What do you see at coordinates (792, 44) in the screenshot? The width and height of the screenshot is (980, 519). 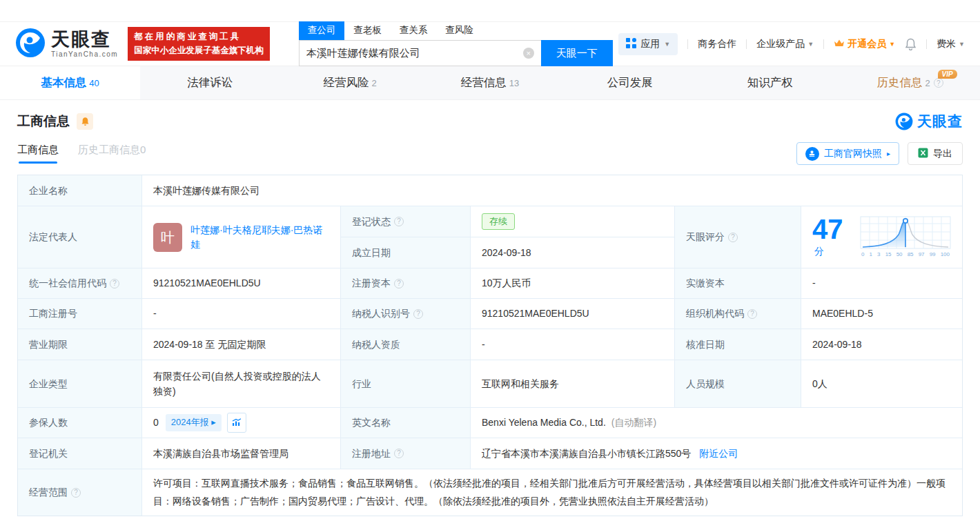 I see `header-menu: 应用 ▼ 商务合作 企业级产品 ▼ 开通会员 ▼ 费米 ▼` at bounding box center [792, 44].